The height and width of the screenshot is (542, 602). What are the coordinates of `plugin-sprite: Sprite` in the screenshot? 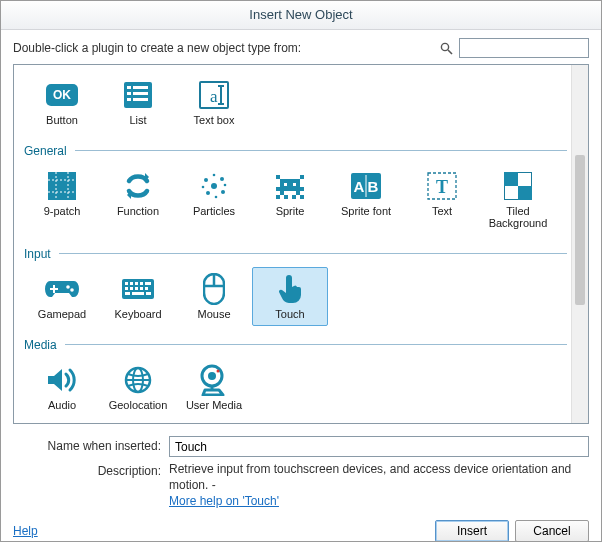 It's located at (290, 200).